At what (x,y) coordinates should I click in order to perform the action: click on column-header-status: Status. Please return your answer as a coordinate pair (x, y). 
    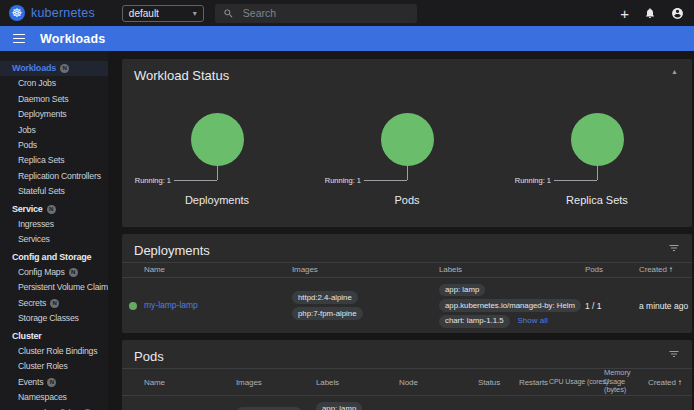
    Looking at the image, I should click on (498, 382).